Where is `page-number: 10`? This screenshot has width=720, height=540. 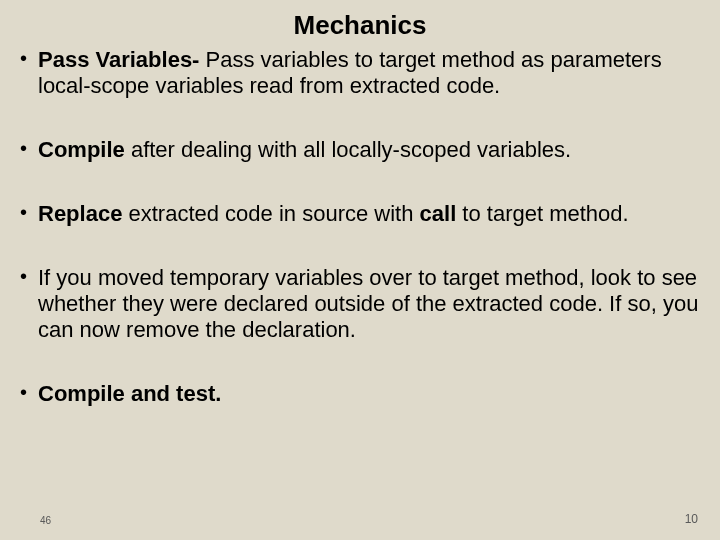
page-number: 10 is located at coordinates (692, 519).